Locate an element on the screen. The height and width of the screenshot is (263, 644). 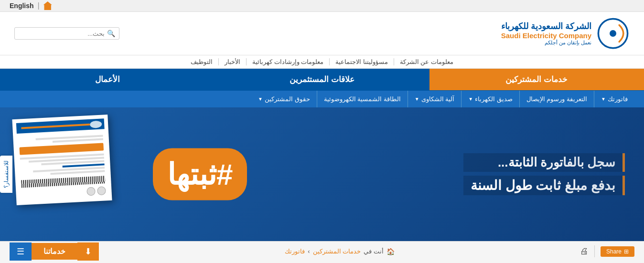
download-icon: ⬇ is located at coordinates (88, 252).